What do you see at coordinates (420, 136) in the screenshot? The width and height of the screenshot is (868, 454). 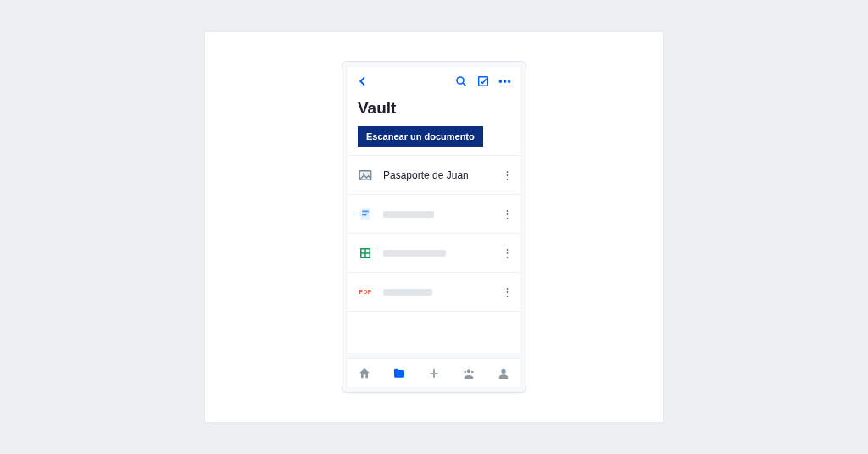 I see `scan-document-button: Escanear un documento` at bounding box center [420, 136].